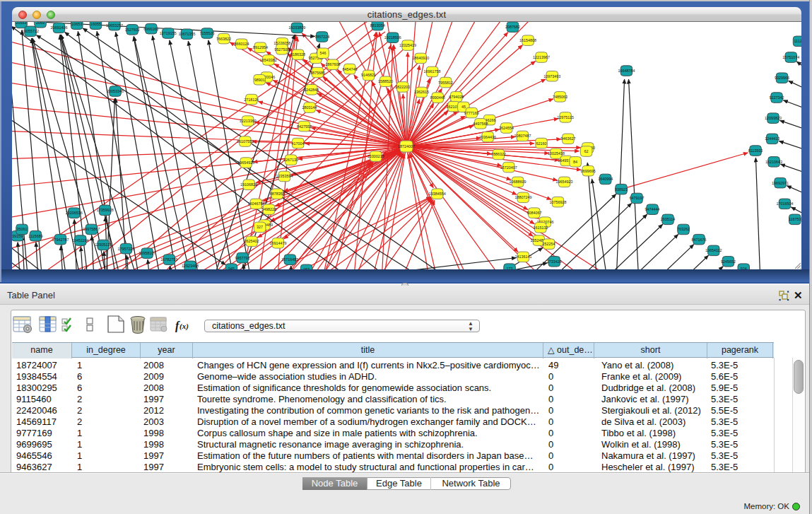 This screenshot has width=812, height=514. I want to click on svg-text: 9463627, so click(568, 139).